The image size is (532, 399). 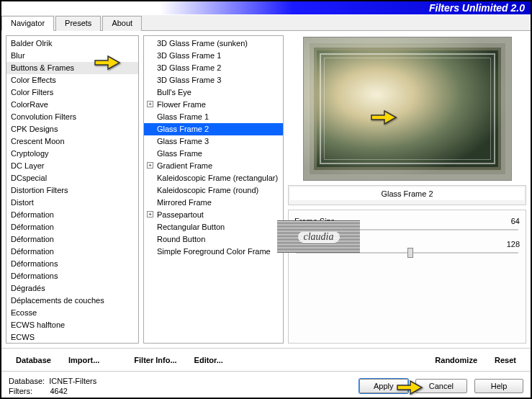 What do you see at coordinates (72, 105) in the screenshot?
I see `list-item: ColorRave` at bounding box center [72, 105].